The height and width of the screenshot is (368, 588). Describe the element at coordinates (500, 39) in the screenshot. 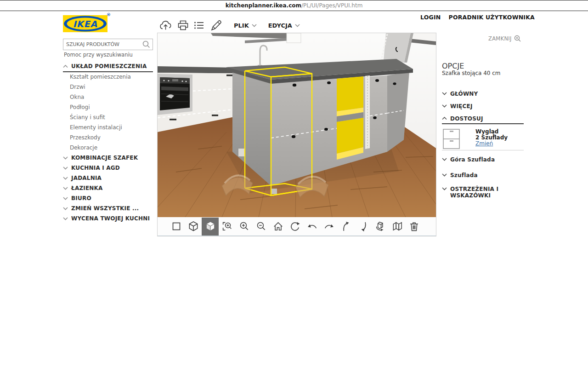

I see `close-label: ZAMKNIJ` at that location.